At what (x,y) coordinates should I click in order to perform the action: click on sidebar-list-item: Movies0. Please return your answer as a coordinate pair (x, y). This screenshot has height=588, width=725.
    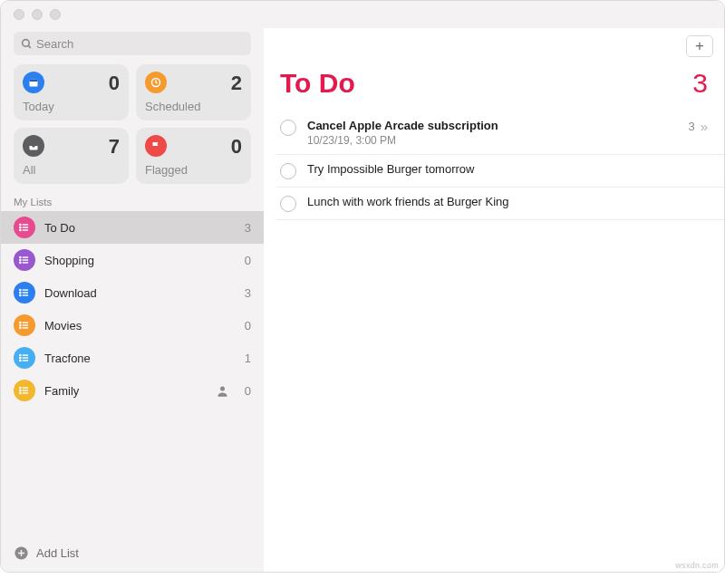
    Looking at the image, I should click on (132, 325).